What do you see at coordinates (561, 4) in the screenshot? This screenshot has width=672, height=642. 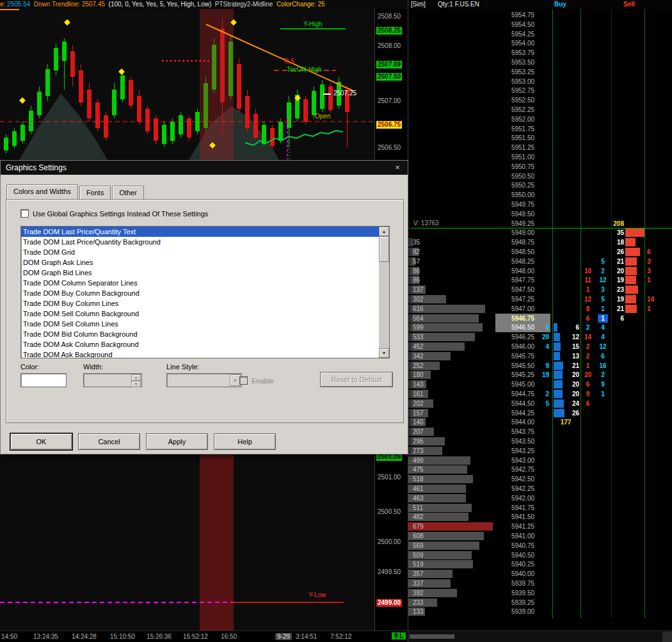 I see `buy-column-header: Buy` at bounding box center [561, 4].